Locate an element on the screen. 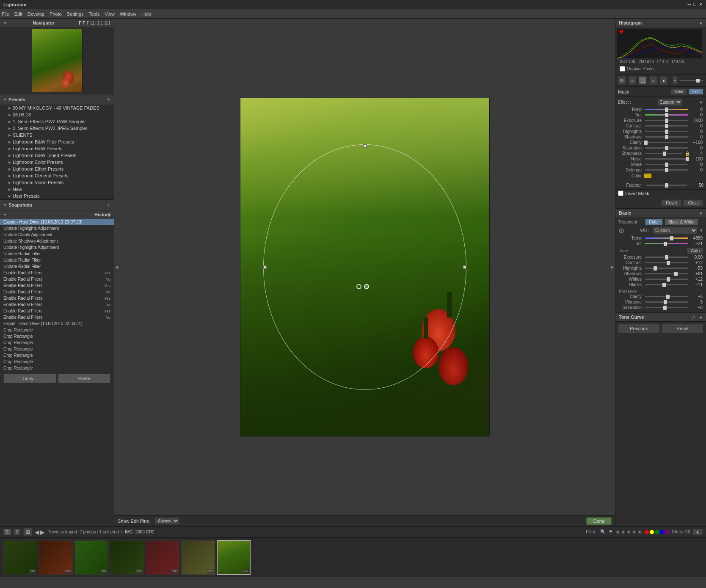  radial-filter-icon: ○ is located at coordinates (654, 80).